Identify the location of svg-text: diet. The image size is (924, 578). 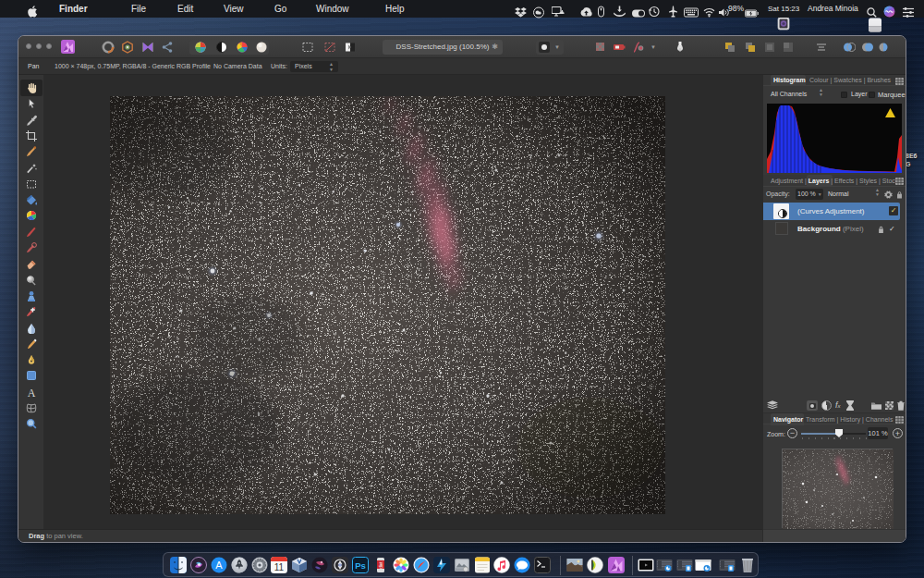
(381, 565).